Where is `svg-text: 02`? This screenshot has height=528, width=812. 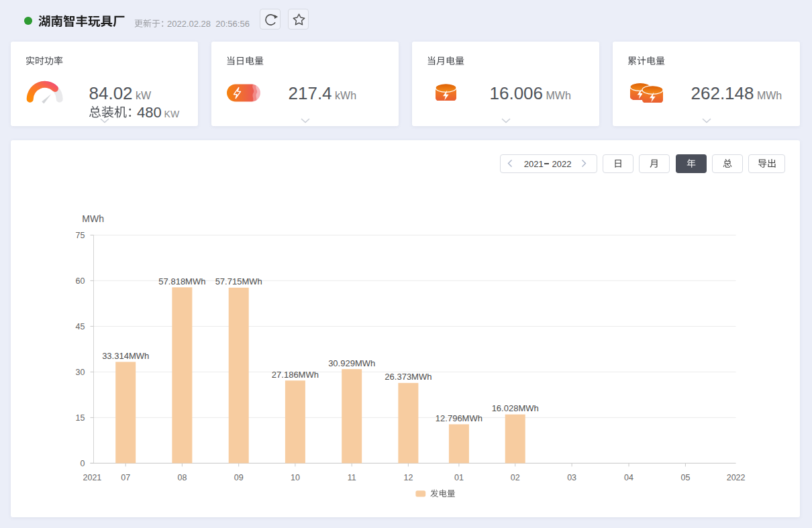
svg-text: 02 is located at coordinates (515, 478).